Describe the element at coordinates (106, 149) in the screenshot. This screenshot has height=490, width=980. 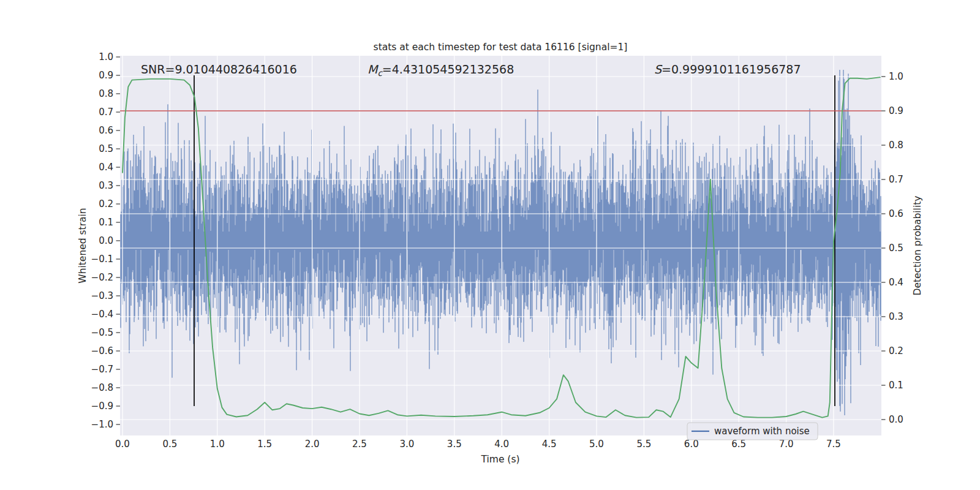
I see `y-tick-label-left: 0.5` at that location.